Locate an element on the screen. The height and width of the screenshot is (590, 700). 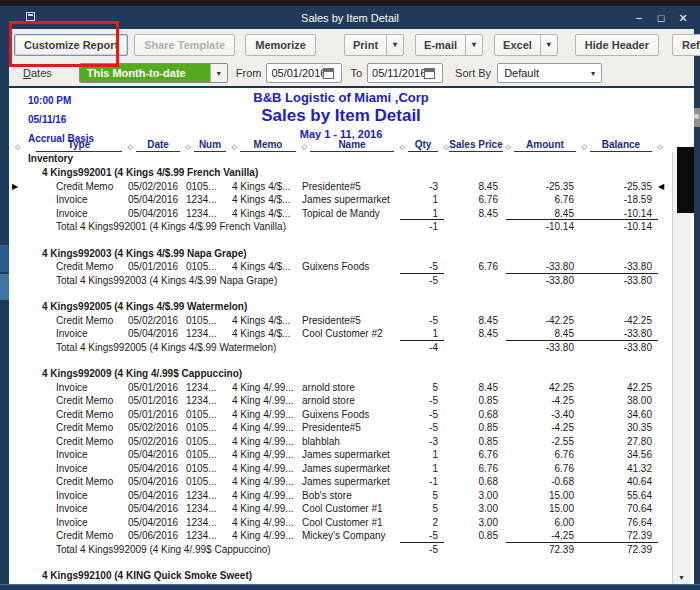
to-calendar-icon is located at coordinates (430, 74).